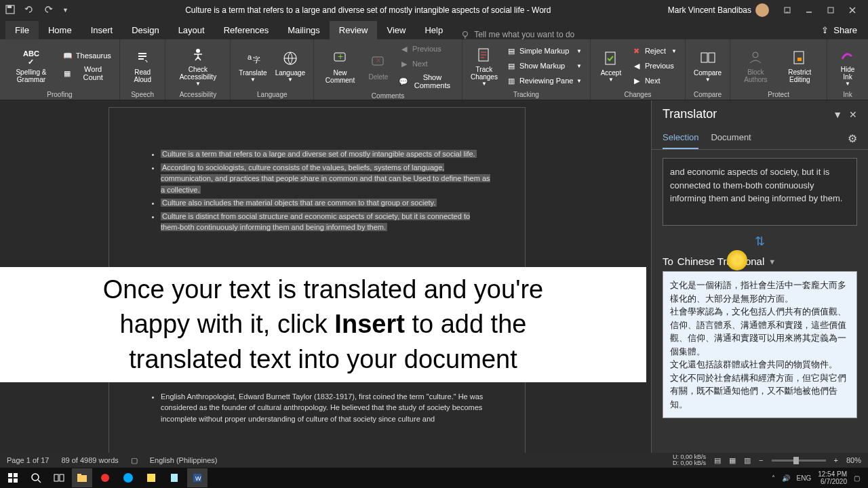  Describe the element at coordinates (290, 66) in the screenshot. I see `language-button: Language ▼` at that location.